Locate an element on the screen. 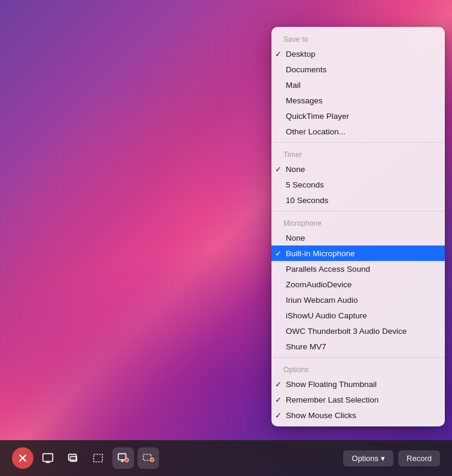 This screenshot has width=452, height=476. options-chevron-icon: ▾ is located at coordinates (383, 459).